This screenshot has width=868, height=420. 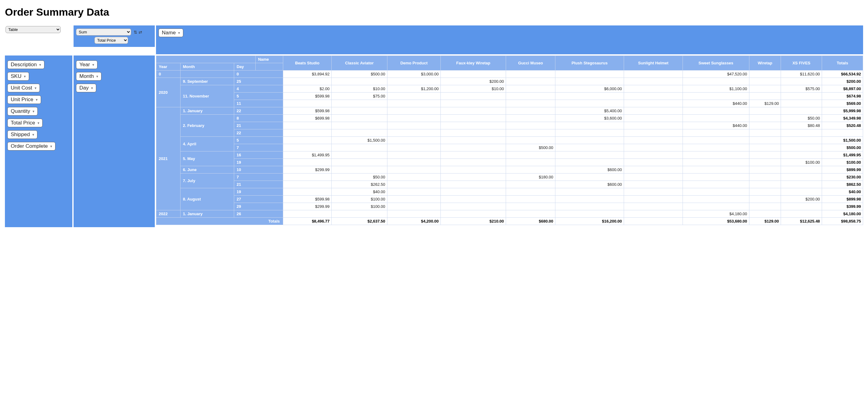 I want to click on col-header: Faux-kley Wiretap, so click(x=473, y=63).